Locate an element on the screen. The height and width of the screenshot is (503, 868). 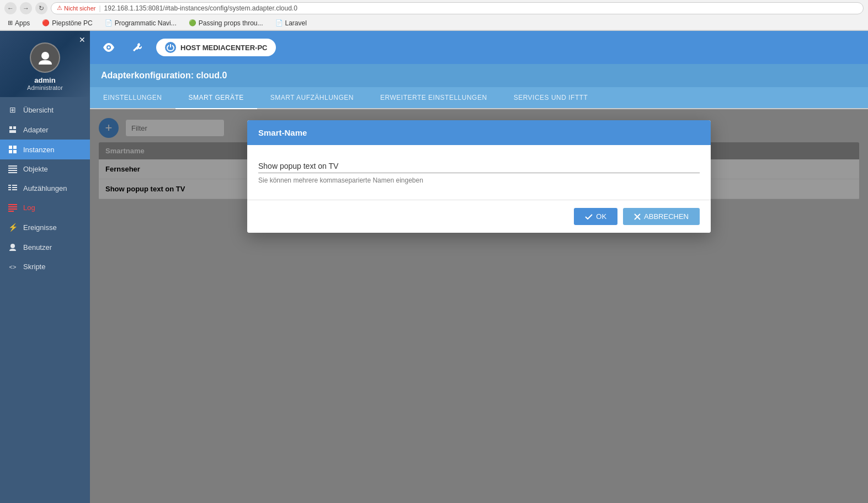
wrench-icon is located at coordinates (137, 47).